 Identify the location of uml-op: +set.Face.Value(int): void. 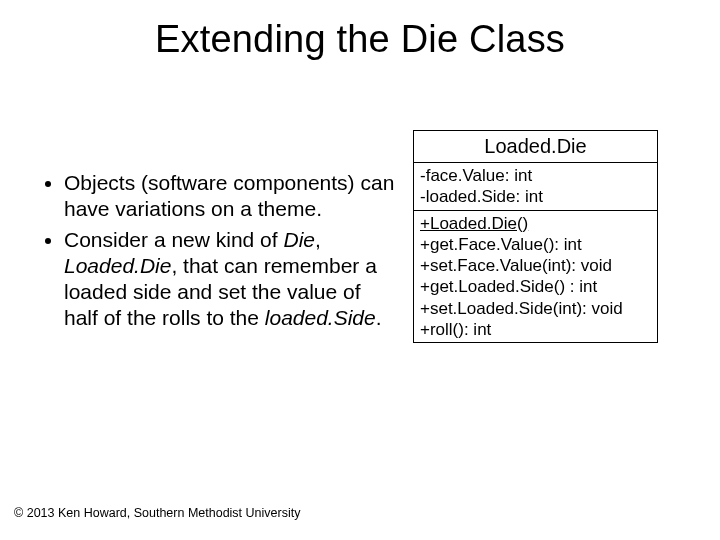
(536, 266).